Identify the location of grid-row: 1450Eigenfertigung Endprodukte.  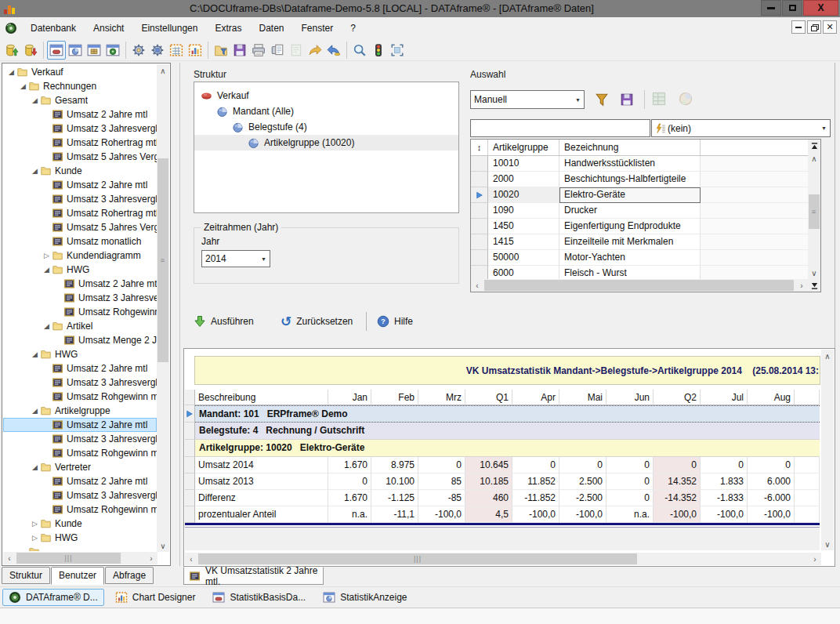
(639, 227).